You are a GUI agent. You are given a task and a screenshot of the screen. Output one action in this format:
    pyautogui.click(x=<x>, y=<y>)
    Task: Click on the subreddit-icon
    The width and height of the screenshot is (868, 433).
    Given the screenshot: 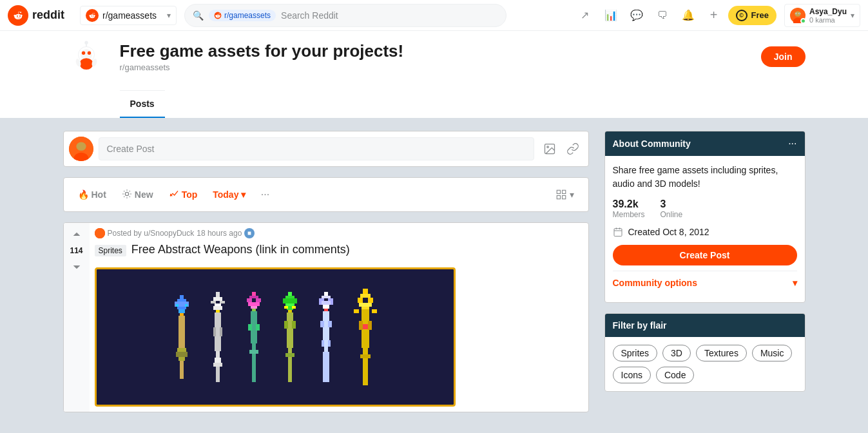 What is the action you would take?
    pyautogui.click(x=86, y=59)
    